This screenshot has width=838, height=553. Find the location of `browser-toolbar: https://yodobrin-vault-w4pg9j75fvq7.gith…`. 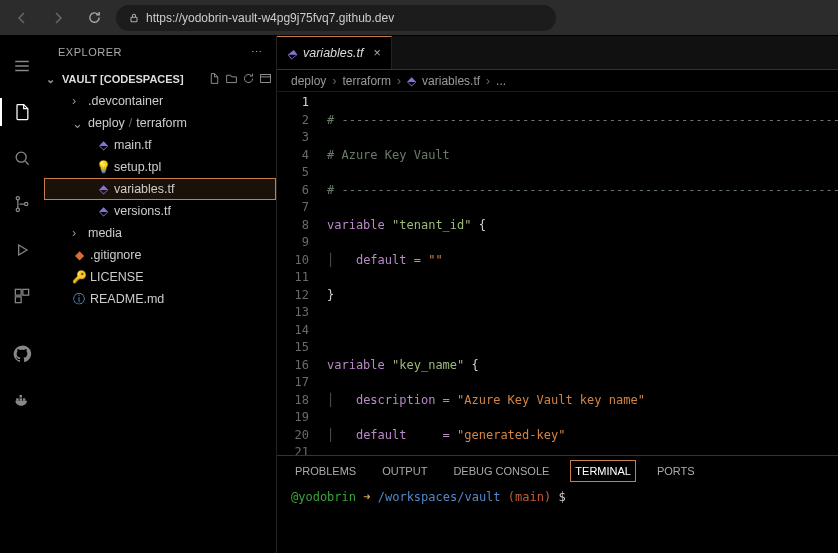

browser-toolbar: https://yodobrin-vault-w4pg9j75fvq7.gith… is located at coordinates (419, 18).